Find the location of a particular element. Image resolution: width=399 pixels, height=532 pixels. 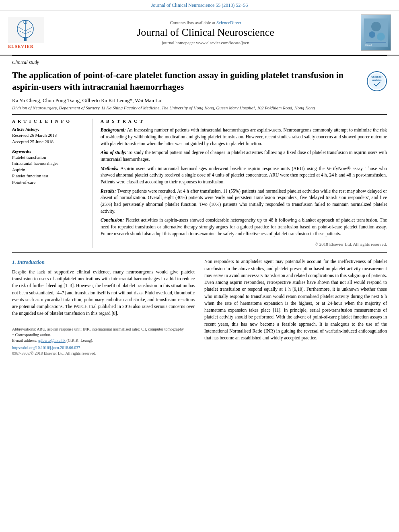

article-title-text: The application of point-of-care platele… is located at coordinates (187, 81).